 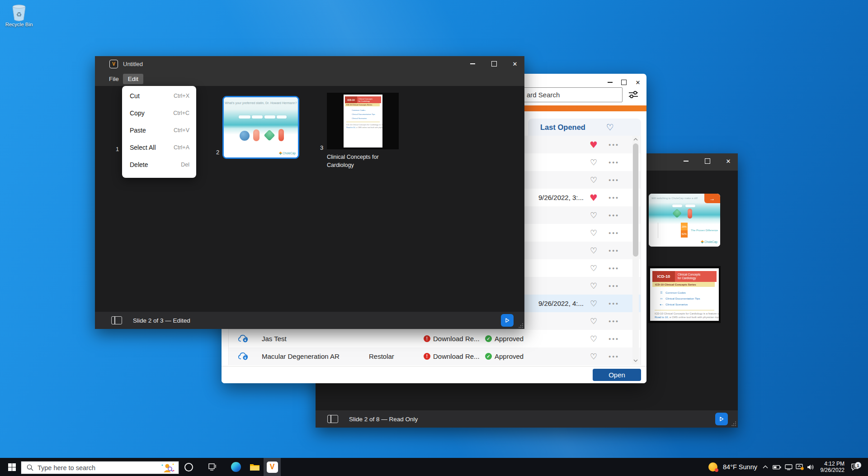 I want to click on edit-menu: CutCtrl+XCopyCtrl+CPasteCtrl+VSelect All…, so click(x=159, y=132).